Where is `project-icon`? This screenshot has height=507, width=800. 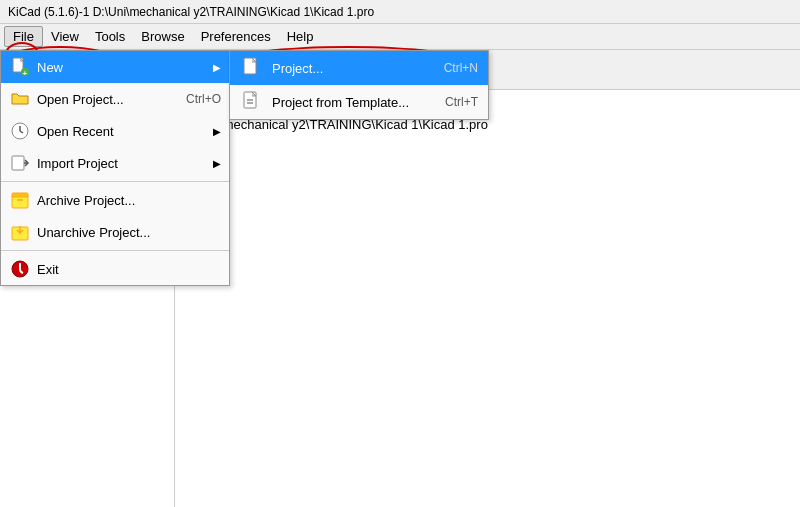 project-icon is located at coordinates (252, 68).